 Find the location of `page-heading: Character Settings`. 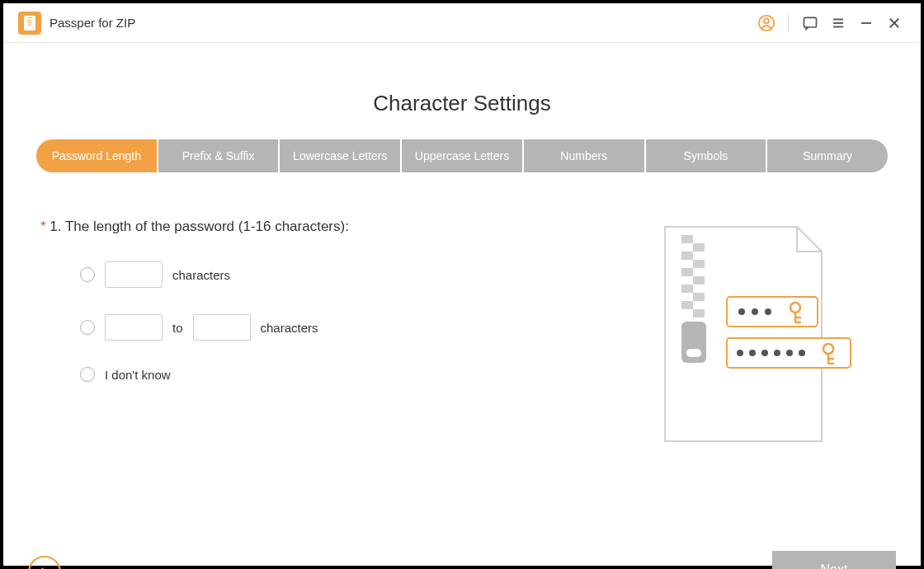

page-heading: Character Settings is located at coordinates (462, 104).